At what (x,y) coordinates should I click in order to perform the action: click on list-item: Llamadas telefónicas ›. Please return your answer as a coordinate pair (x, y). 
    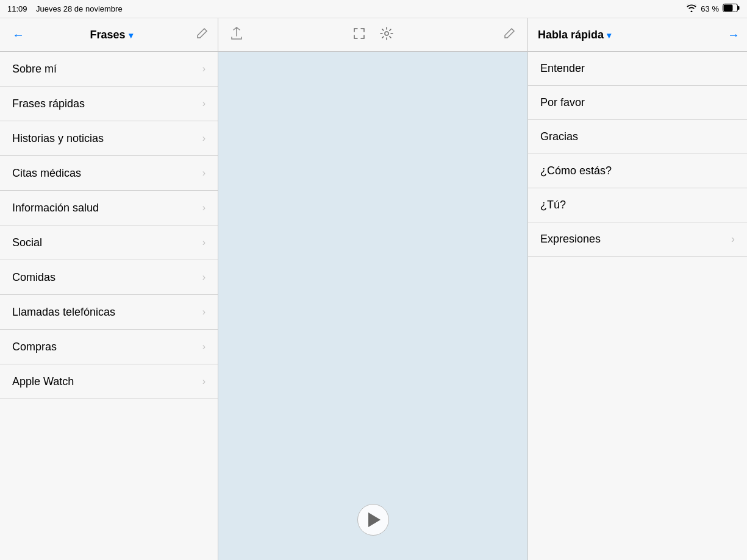
    Looking at the image, I should click on (109, 312).